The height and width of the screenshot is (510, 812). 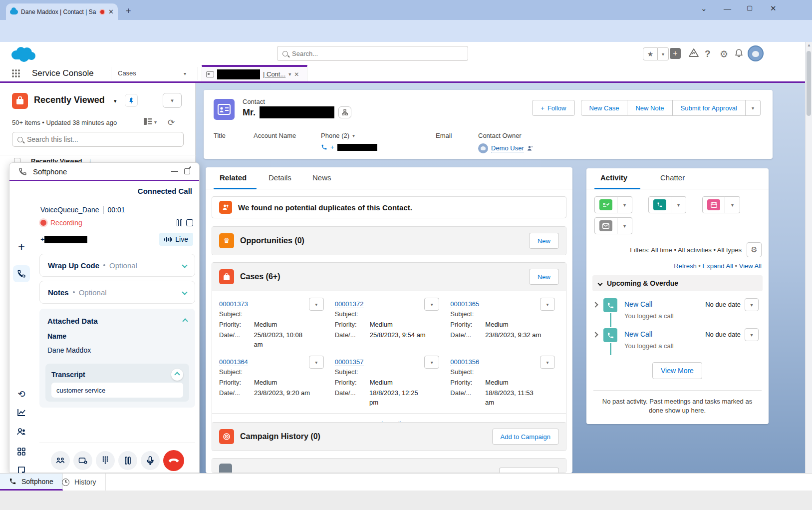 I want to click on dialpad-button, so click(x=105, y=461).